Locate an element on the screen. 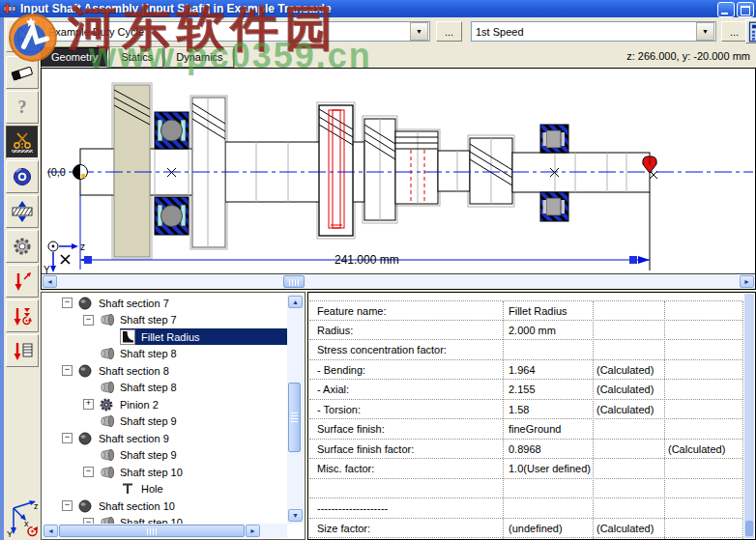  app-icon is located at coordinates (10, 9).